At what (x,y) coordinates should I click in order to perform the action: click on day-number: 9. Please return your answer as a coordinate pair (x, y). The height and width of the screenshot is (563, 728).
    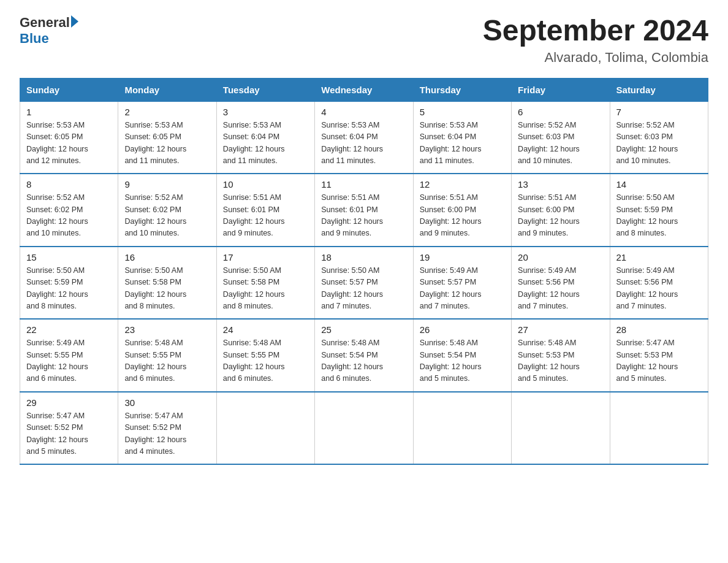
    Looking at the image, I should click on (167, 184).